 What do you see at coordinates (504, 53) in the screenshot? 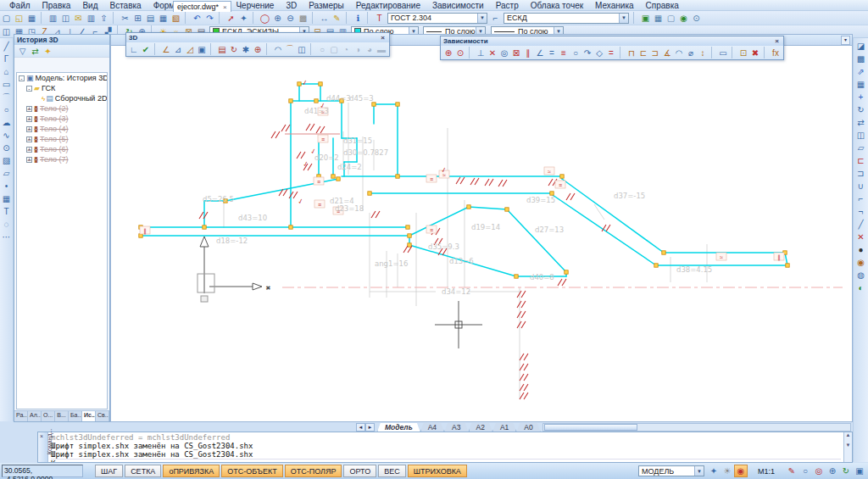
I see `concentric-constraint-icon: ◎` at bounding box center [504, 53].